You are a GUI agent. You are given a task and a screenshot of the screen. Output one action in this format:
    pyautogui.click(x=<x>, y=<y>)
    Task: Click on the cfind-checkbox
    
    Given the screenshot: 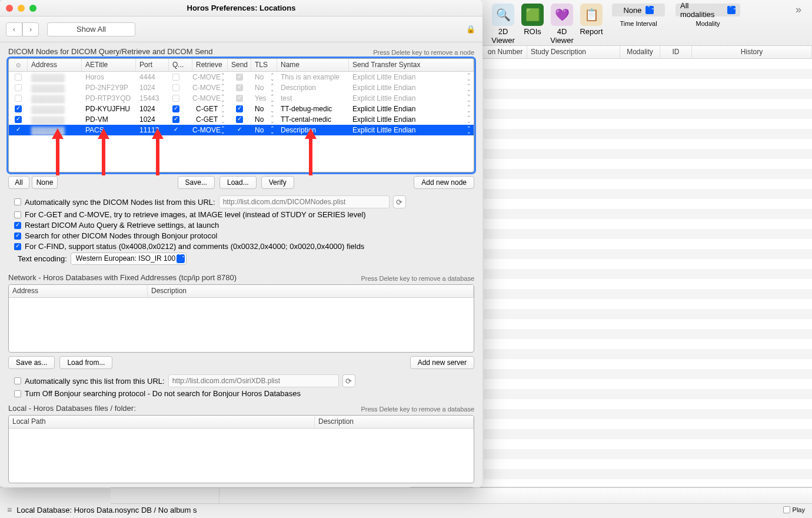 What is the action you would take?
    pyautogui.click(x=18, y=247)
    